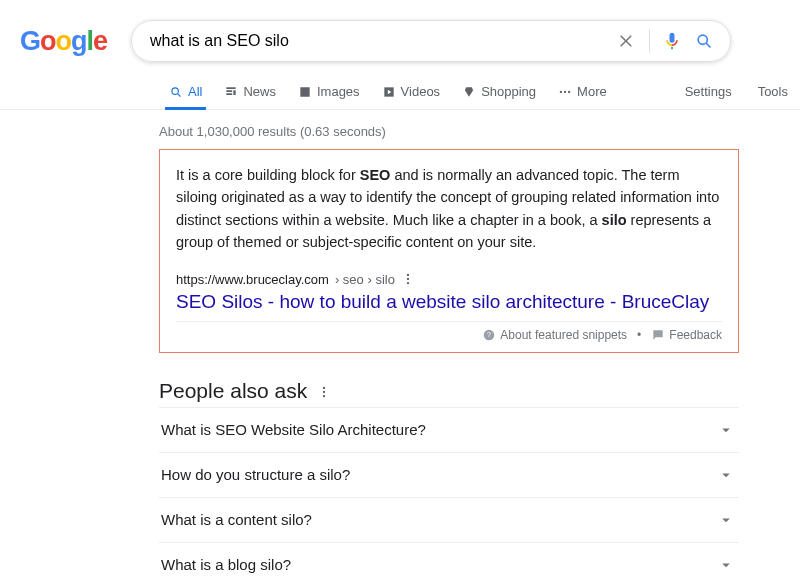  What do you see at coordinates (195, 92) in the screenshot?
I see `tab-label: All` at bounding box center [195, 92].